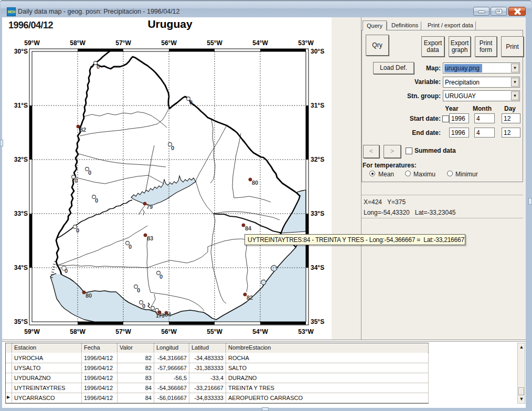 Image resolution: width=532 pixels, height=411 pixels. What do you see at coordinates (150, 207) in the screenshot?
I see `svg-text: 79` at bounding box center [150, 207].